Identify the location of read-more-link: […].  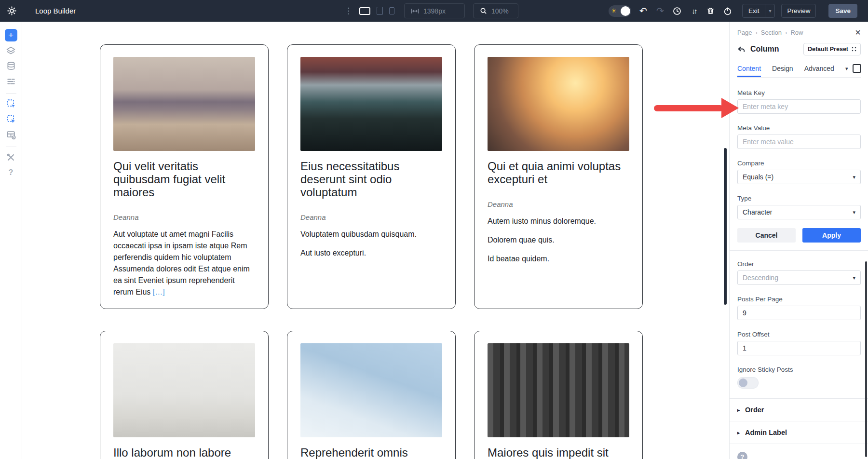
(159, 292).